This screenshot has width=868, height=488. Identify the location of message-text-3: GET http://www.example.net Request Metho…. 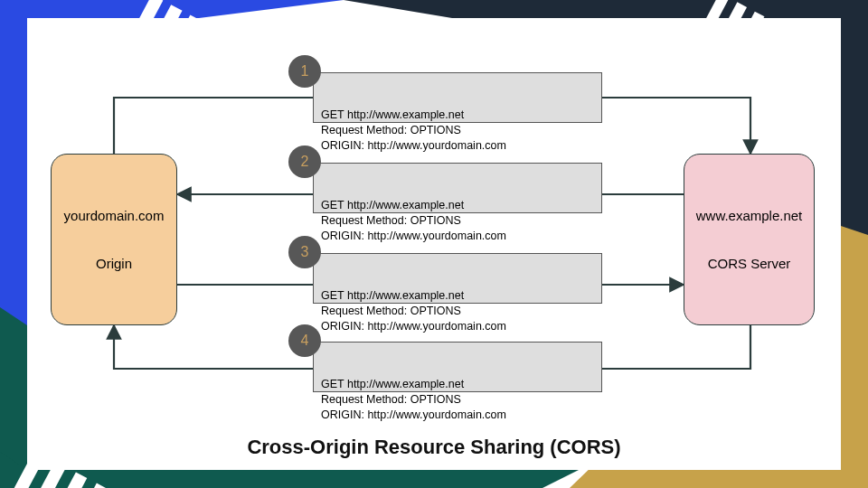
(414, 311).